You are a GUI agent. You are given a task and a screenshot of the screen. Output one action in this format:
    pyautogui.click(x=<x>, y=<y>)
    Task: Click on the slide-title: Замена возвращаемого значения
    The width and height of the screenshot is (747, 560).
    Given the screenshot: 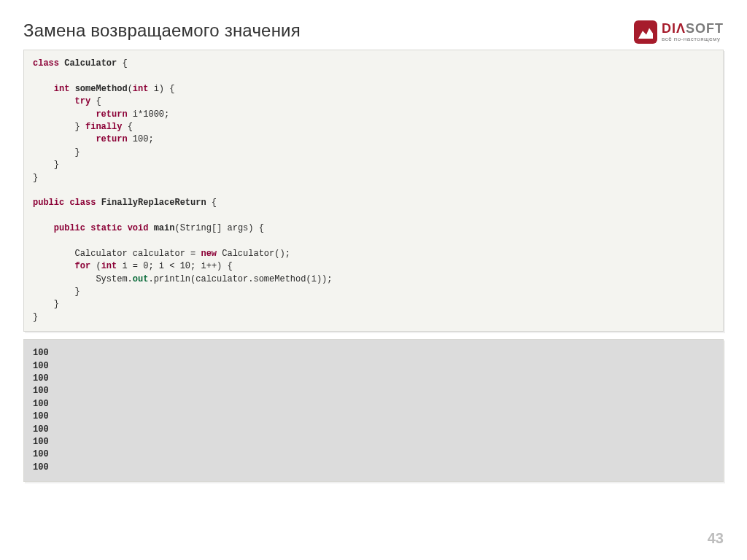 What is the action you would take?
    pyautogui.click(x=162, y=31)
    